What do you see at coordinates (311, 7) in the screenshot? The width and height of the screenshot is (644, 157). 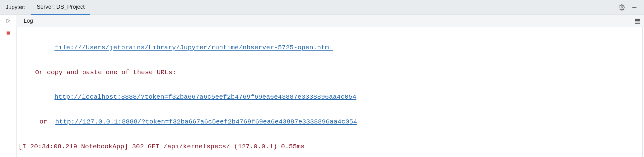 I see `top-bar-left: Jupyter: Server: DS_Project` at bounding box center [311, 7].